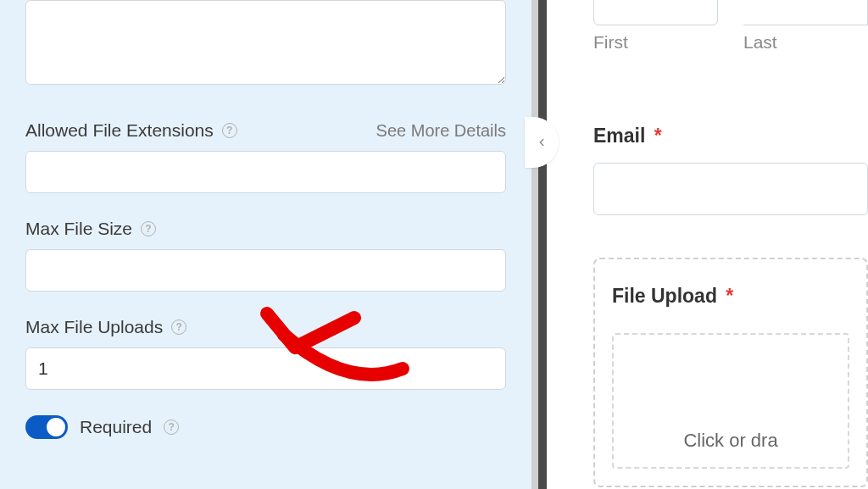  I want to click on email-label: Email, so click(619, 136).